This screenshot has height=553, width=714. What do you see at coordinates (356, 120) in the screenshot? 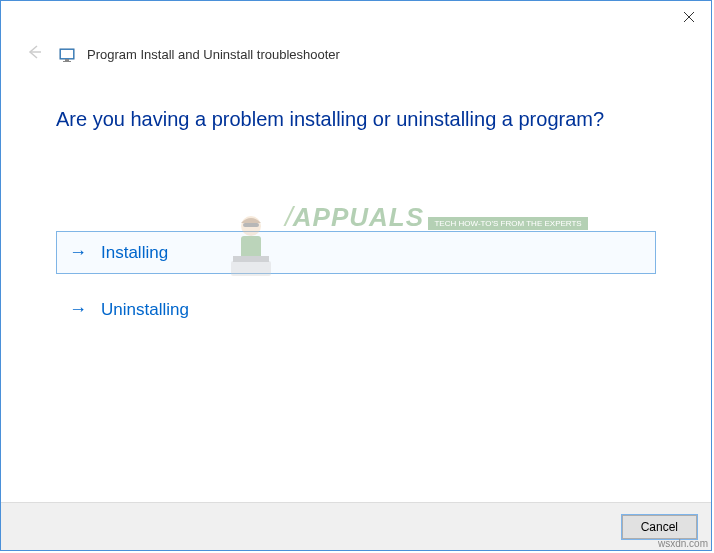
I see `page-heading: Are you having a problem installing or u…` at bounding box center [356, 120].